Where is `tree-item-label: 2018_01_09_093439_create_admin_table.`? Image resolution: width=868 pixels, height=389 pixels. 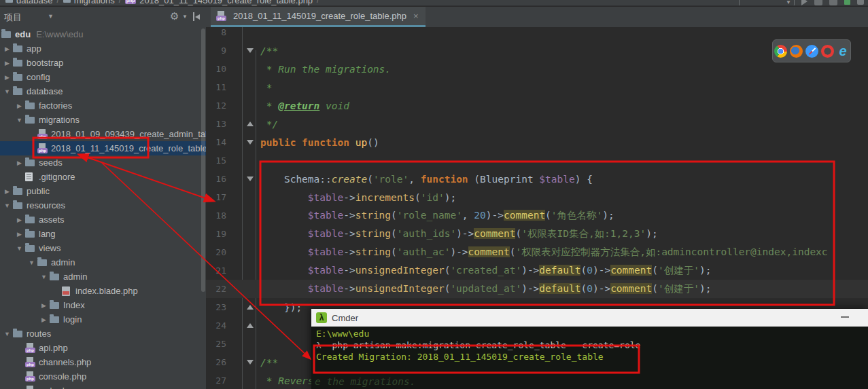 tree-item-label: 2018_01_09_093439_create_admin_table. is located at coordinates (128, 134).